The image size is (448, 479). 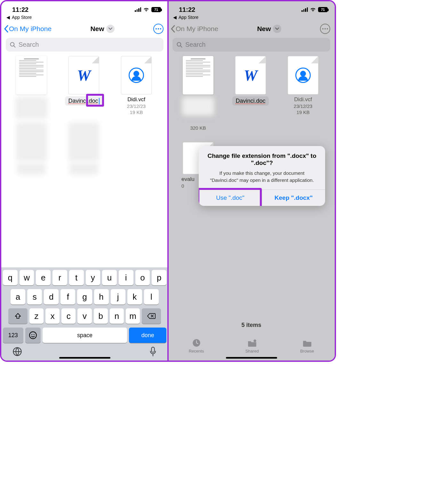 I want to click on key-d: d, so click(x=51, y=297).